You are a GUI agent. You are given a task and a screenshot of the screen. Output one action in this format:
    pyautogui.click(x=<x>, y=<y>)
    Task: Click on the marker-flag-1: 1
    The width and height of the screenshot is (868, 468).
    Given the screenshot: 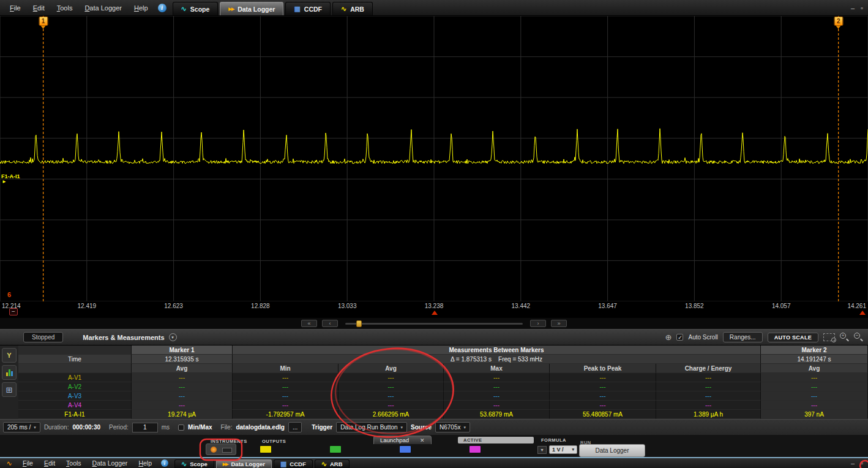 What is the action you would take?
    pyautogui.click(x=43, y=21)
    